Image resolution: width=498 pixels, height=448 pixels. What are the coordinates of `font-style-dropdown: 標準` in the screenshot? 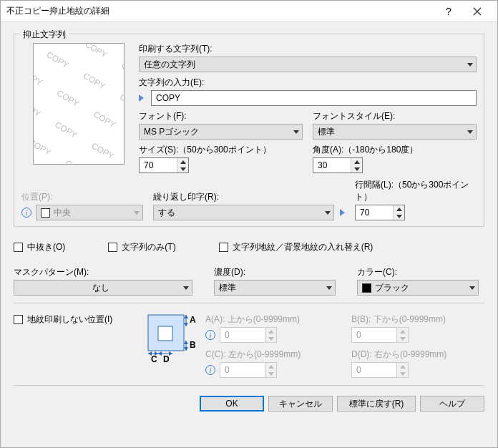 It's located at (395, 132).